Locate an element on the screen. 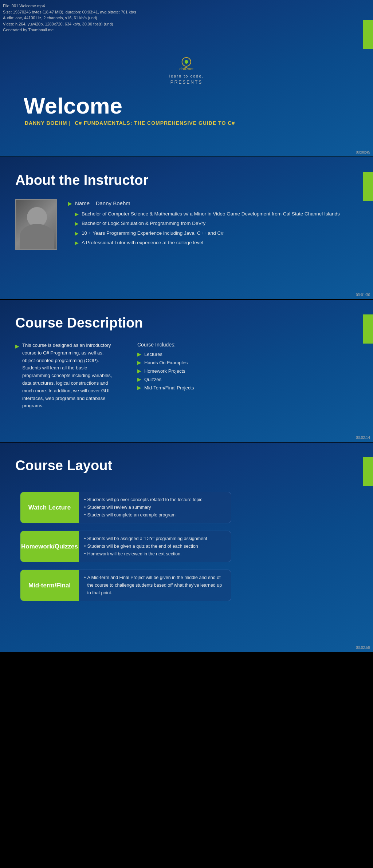 Image resolution: width=373 pixels, height=868 pixels. arrow-icon-b3: ▶ is located at coordinates (76, 233).